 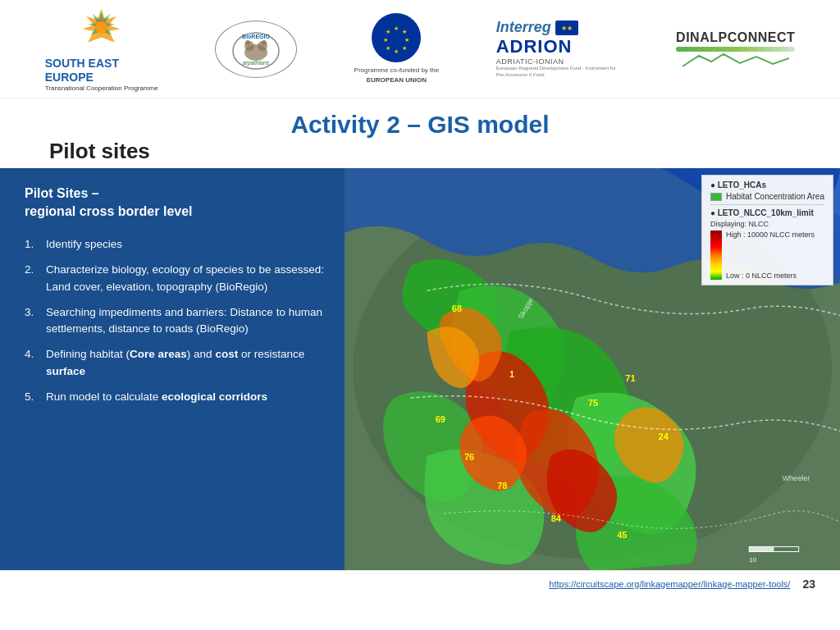 What do you see at coordinates (420, 151) in the screenshot?
I see `sub-title: Pilot sites` at bounding box center [420, 151].